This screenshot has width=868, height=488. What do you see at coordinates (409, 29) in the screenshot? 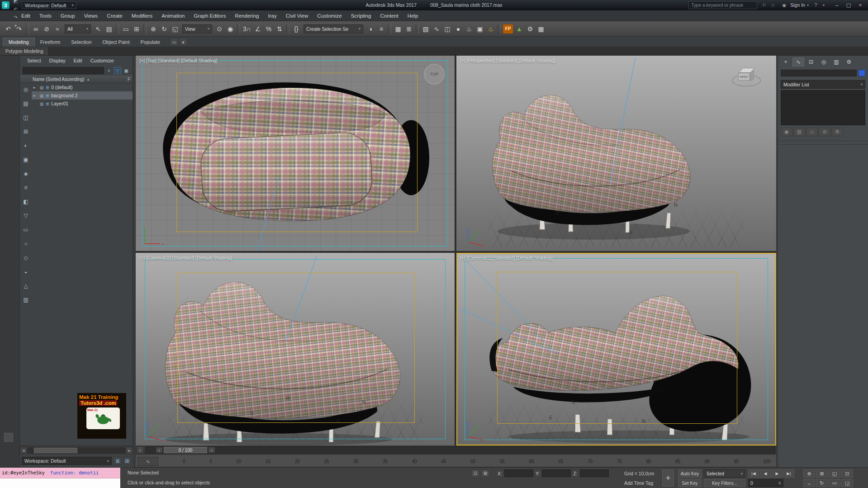
I see `layer-manager-icon: ≣` at bounding box center [409, 29].